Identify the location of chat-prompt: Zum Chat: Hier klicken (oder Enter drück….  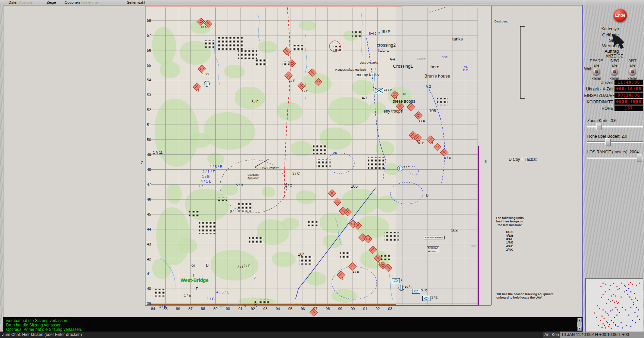
(42, 335).